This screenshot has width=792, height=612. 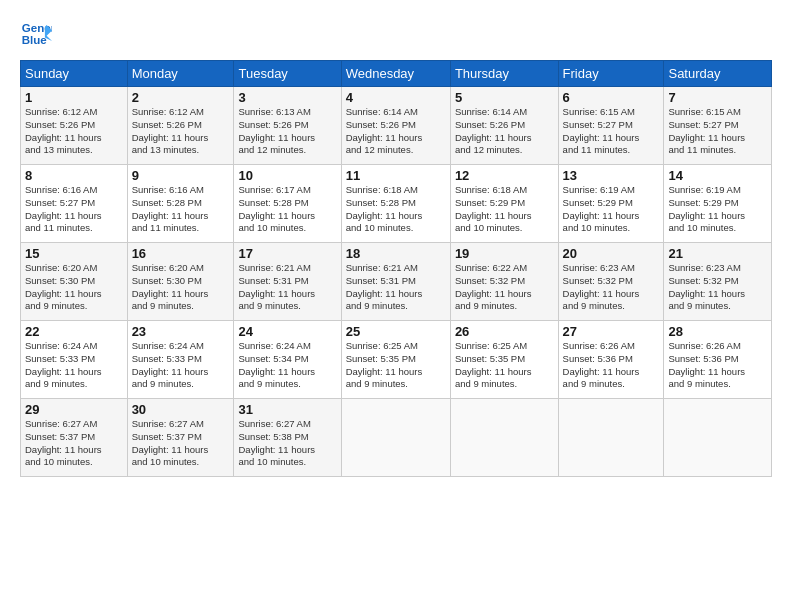 What do you see at coordinates (180, 204) in the screenshot?
I see `calendar-cell: 9Sunrise: 6:16 AM Sunset: 5:28 PM Daylig…` at bounding box center [180, 204].